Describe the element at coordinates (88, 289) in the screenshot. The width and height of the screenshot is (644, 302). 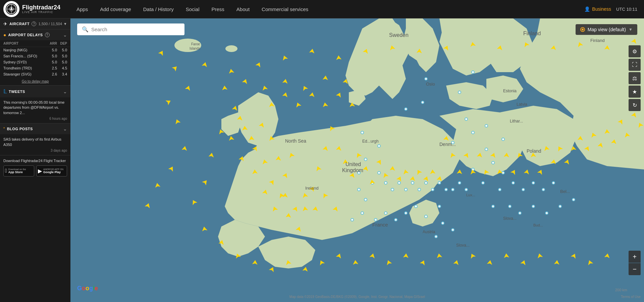
I see `google-logo: Google` at that location.